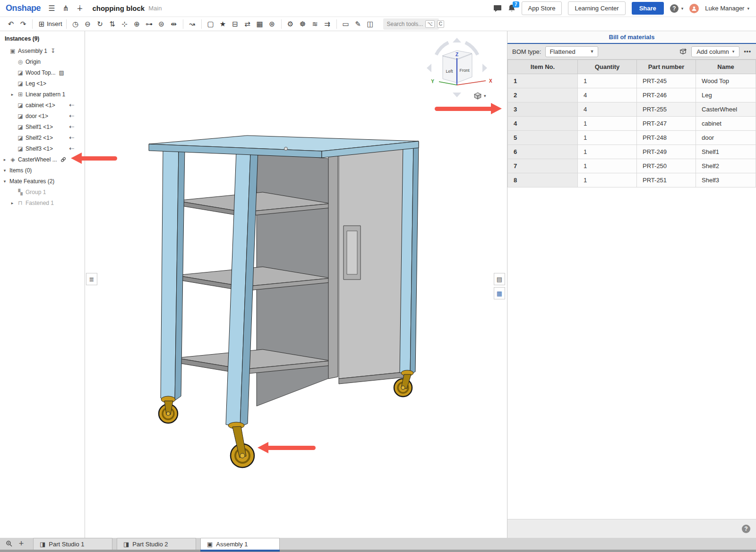 This screenshot has height=552, width=756. What do you see at coordinates (223, 24) in the screenshot?
I see `mate-connector-icon: ★` at bounding box center [223, 24].